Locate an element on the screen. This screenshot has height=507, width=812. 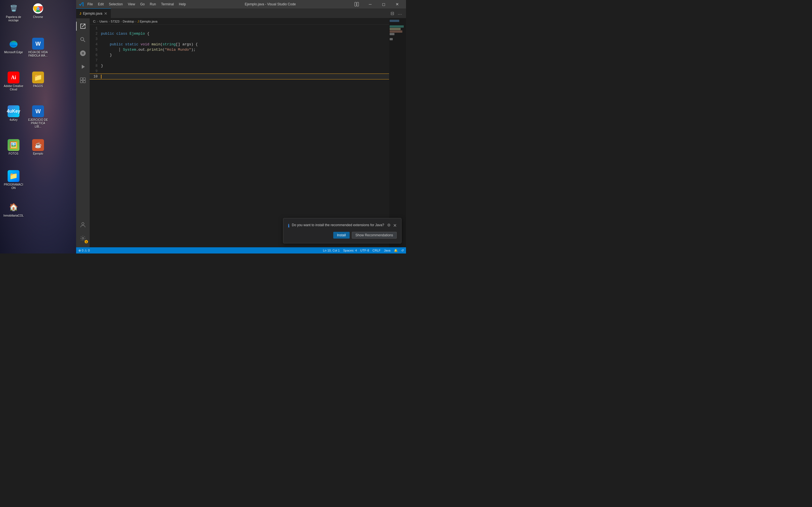
tab-close-button: ✕ is located at coordinates (106, 13).